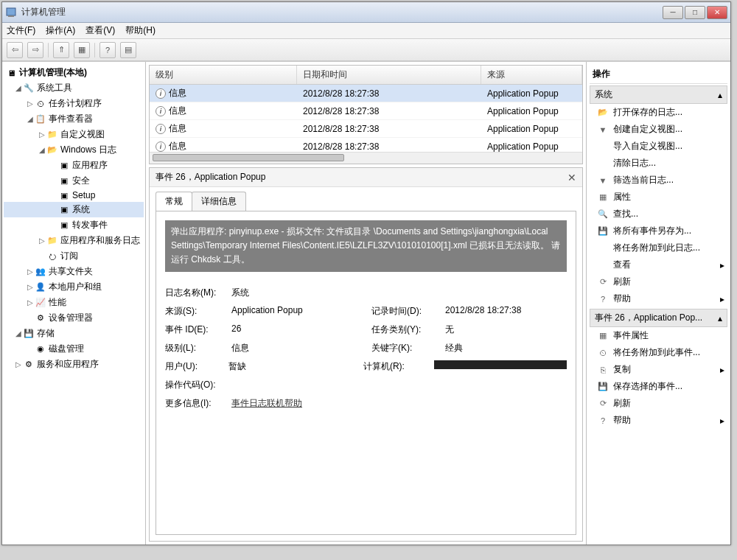  I want to click on action-save-all-events: 💾将所有事件另存为..., so click(659, 231).